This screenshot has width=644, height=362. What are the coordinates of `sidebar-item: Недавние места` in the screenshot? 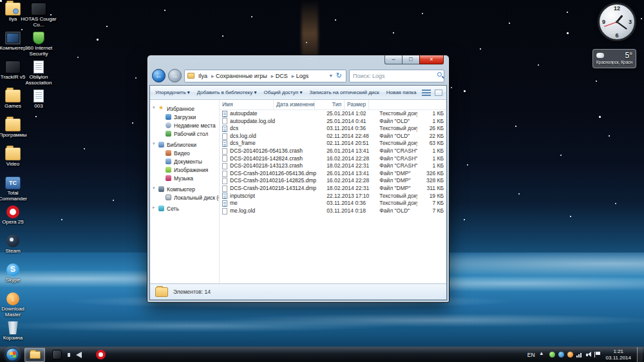 It's located at (184, 125).